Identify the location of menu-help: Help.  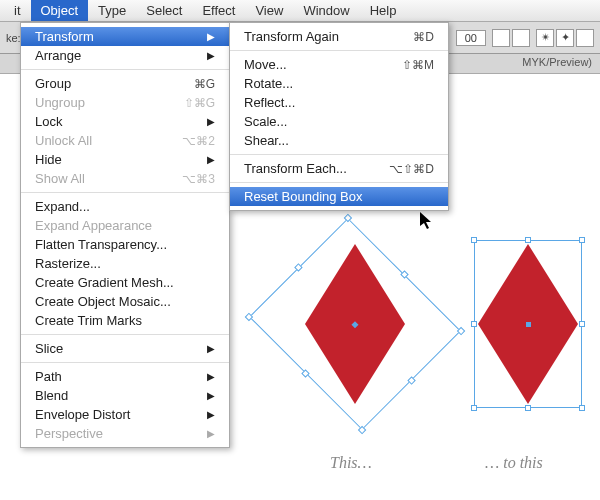
(384, 10).